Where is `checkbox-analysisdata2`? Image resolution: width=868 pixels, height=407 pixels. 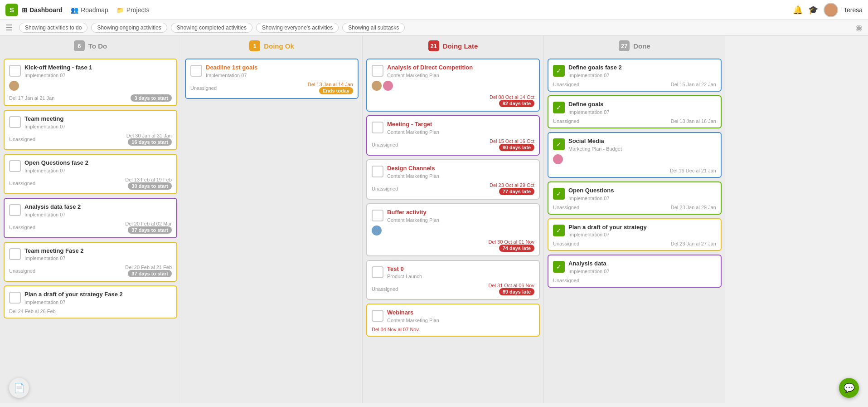
checkbox-analysisdata2 is located at coordinates (15, 210).